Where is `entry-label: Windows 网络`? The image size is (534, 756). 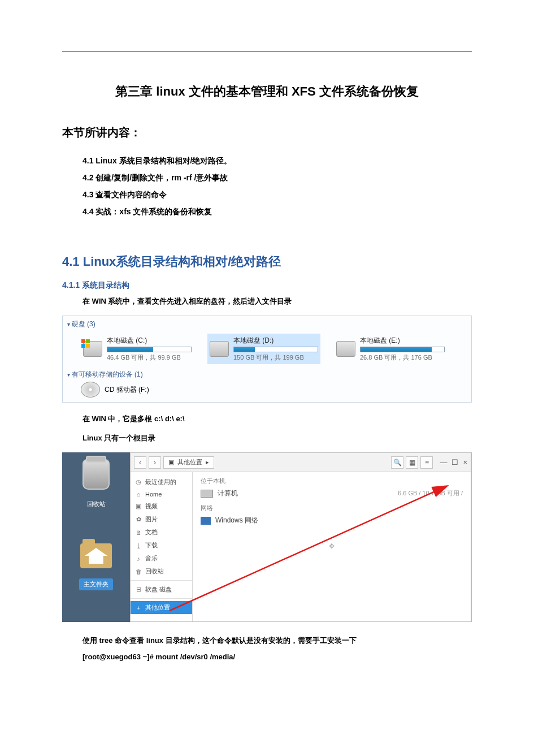
entry-label: Windows 网络 is located at coordinates (237, 520).